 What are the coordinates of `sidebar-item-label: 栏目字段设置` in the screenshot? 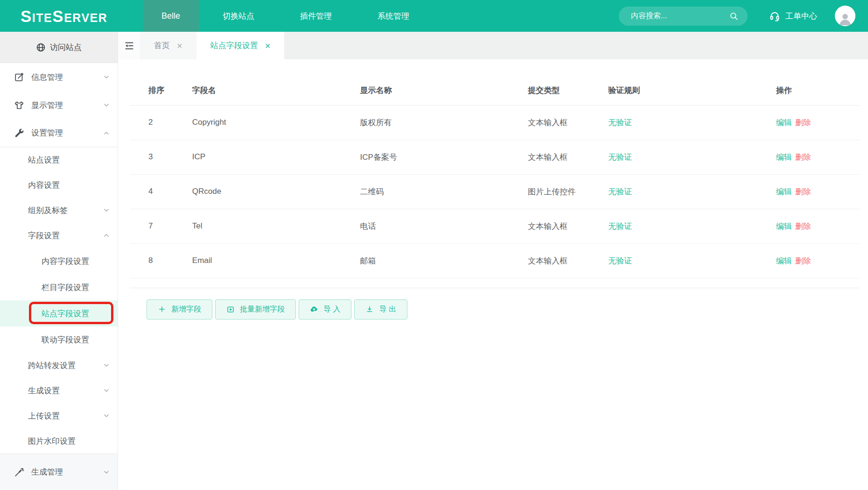 It's located at (65, 288).